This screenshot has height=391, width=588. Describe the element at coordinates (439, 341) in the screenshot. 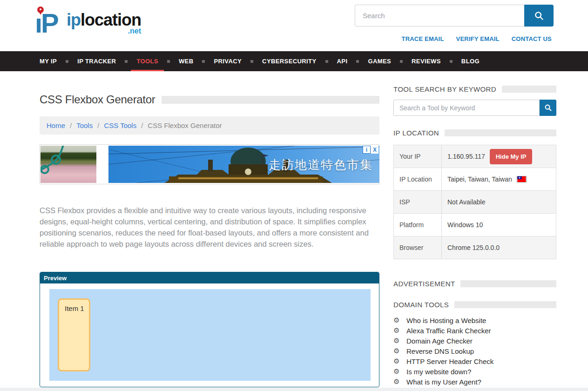

I see `tool-link-label: Domain Age Checker` at that location.